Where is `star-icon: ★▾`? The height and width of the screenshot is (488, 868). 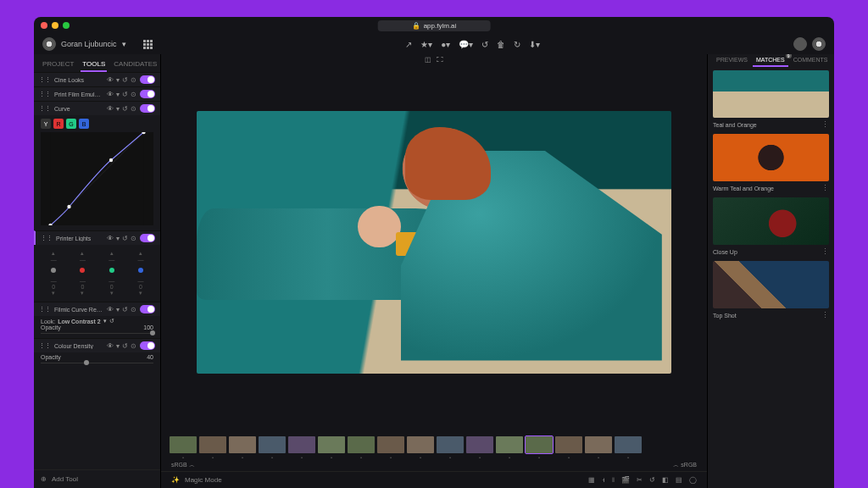
star-icon: ★▾ is located at coordinates (426, 44).